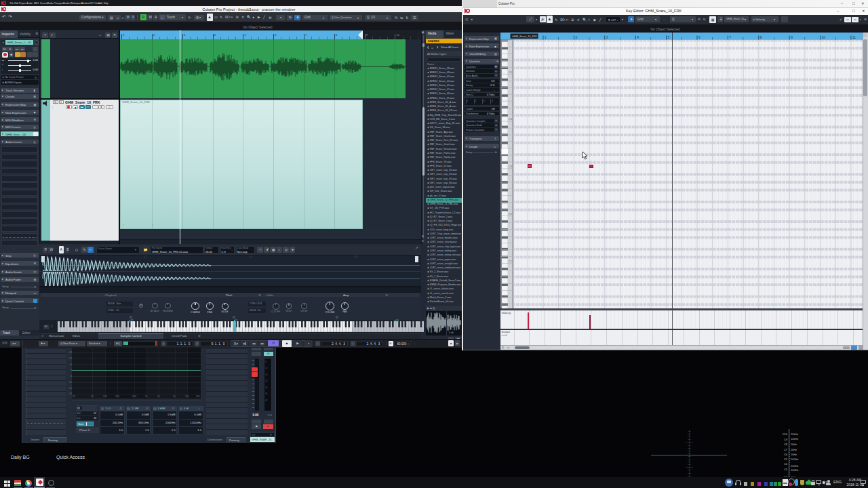  I want to click on svg-text: 8, so click(761, 37).